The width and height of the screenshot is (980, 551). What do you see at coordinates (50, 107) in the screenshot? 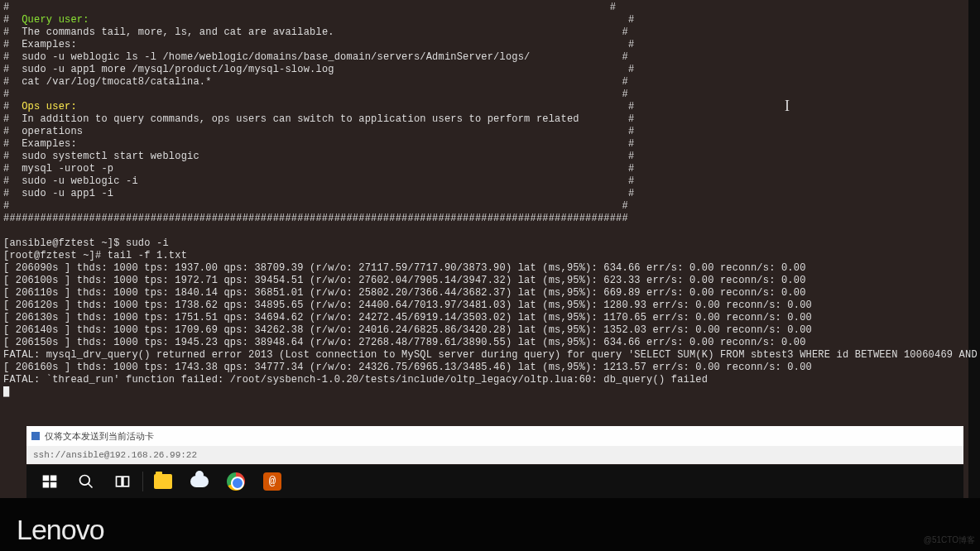
I see `ops-user-title: Ops user:` at bounding box center [50, 107].